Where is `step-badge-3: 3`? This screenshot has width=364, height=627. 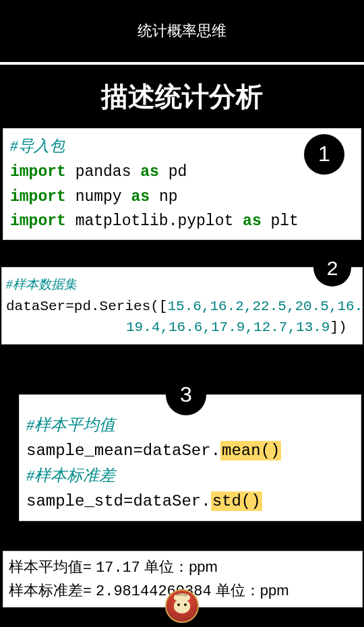 step-badge-3: 3 is located at coordinates (186, 395).